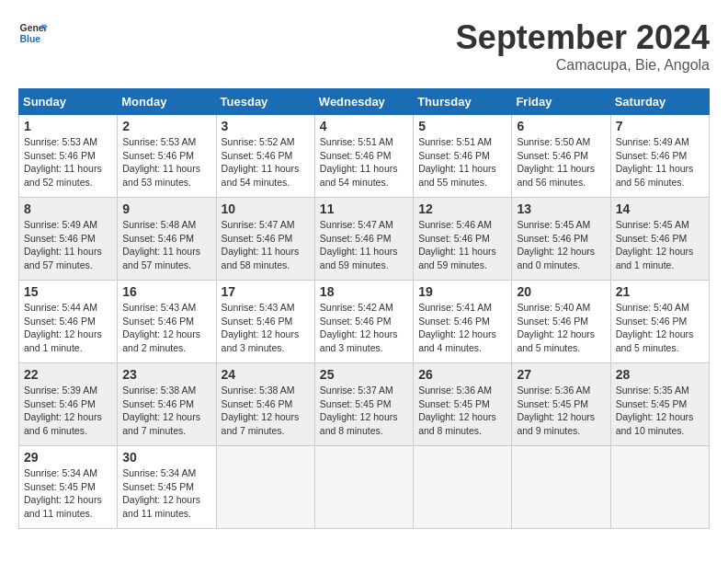 This screenshot has width=728, height=563. What do you see at coordinates (167, 239) in the screenshot?
I see `calendar-cell: 9Sunrise: 5:48 AM Sunset: 5:46 PM Daylig…` at bounding box center [167, 239].